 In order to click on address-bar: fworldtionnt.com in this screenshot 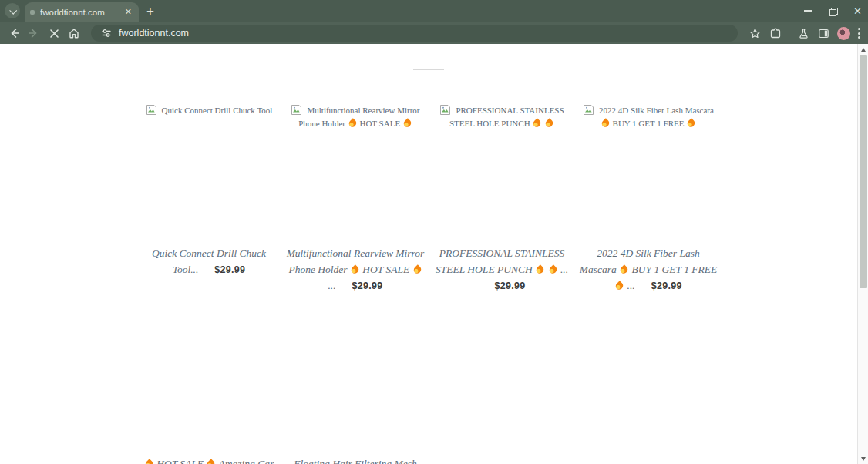, I will do `click(415, 33)`.